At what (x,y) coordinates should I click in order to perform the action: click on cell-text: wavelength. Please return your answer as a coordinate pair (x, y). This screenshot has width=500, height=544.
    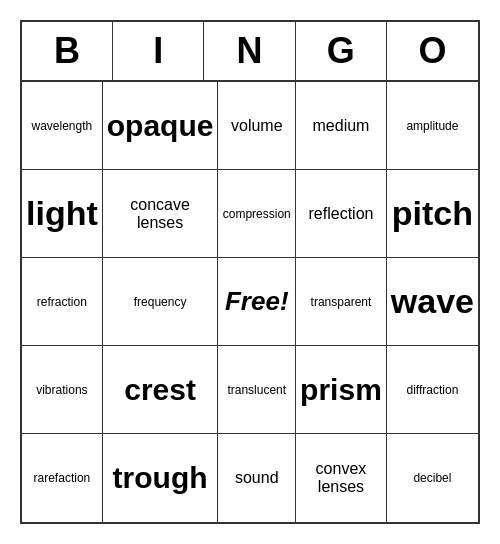
    Looking at the image, I should click on (62, 126).